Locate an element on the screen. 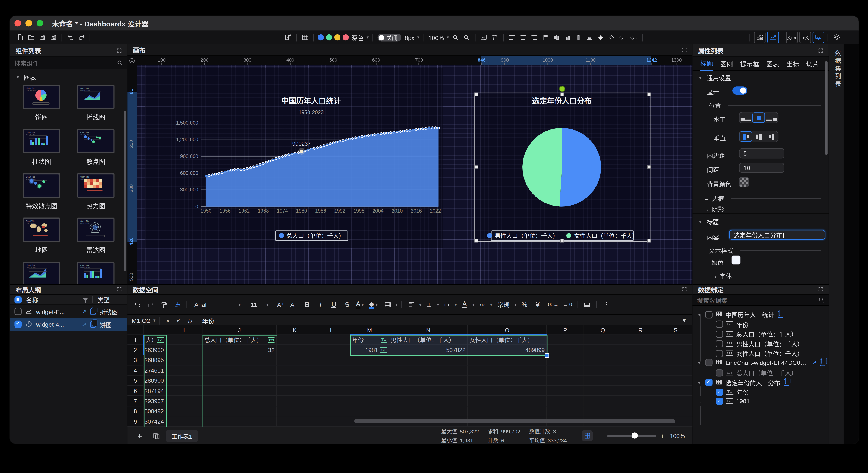  row-header-2: 2 is located at coordinates (135, 350).